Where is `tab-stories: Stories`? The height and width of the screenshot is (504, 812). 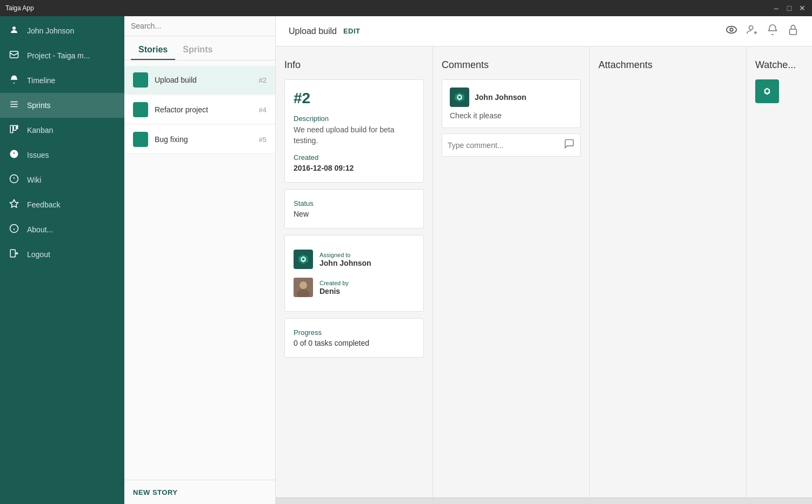
tab-stories: Stories is located at coordinates (153, 50).